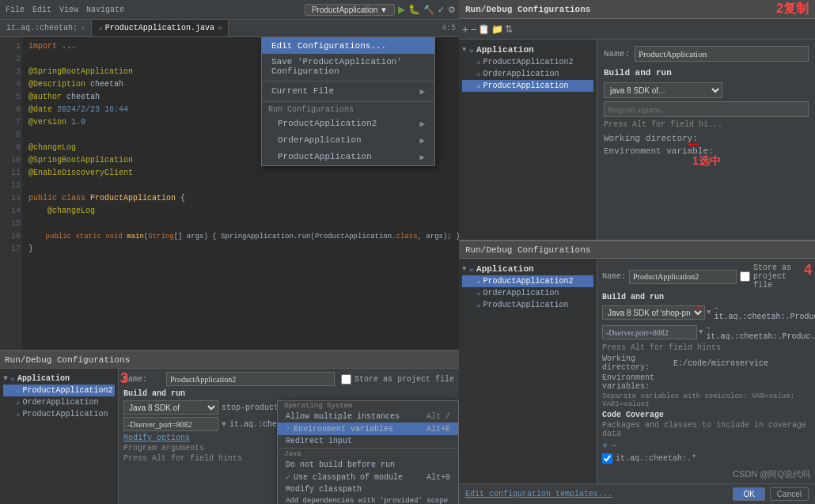 This screenshot has height=504, width=815. What do you see at coordinates (706, 430) in the screenshot?
I see `bottom-right-coverage-text: Packages and classes to include in cover…` at bounding box center [706, 430].